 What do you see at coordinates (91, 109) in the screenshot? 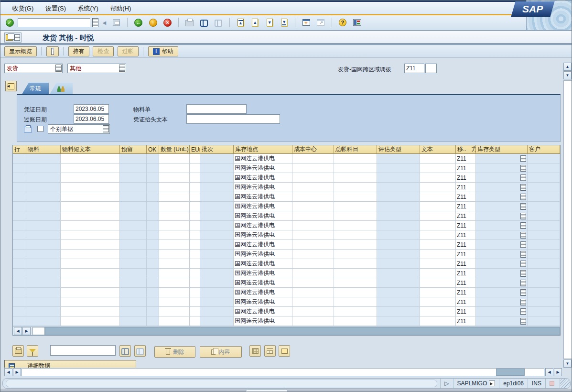
I see `doc-date-field: 2023.06.05` at bounding box center [91, 109].